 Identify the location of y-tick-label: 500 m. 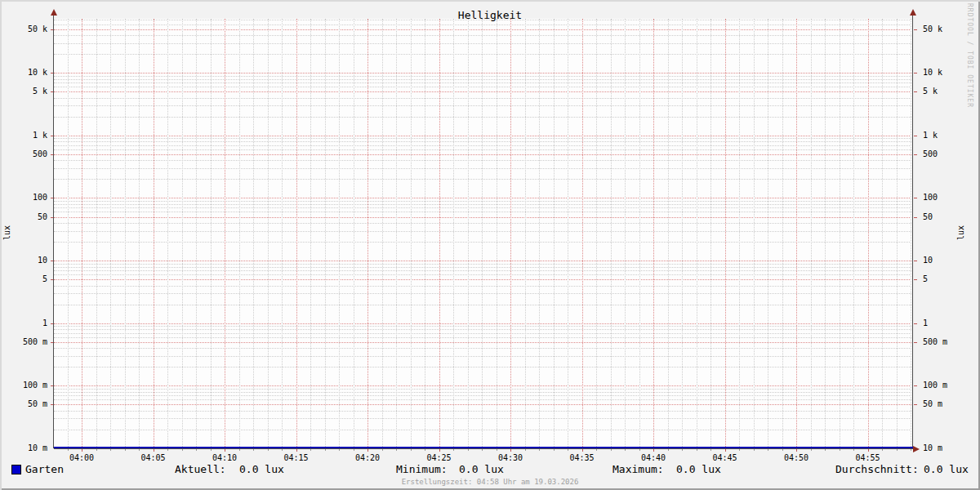
(26, 342).